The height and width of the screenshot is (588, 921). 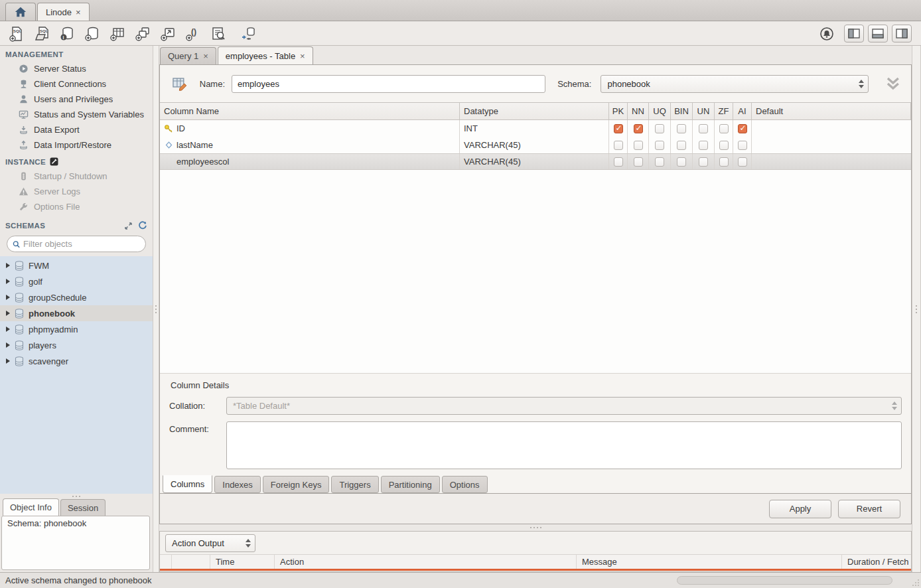 I want to click on tab-session: Session, so click(x=83, y=507).